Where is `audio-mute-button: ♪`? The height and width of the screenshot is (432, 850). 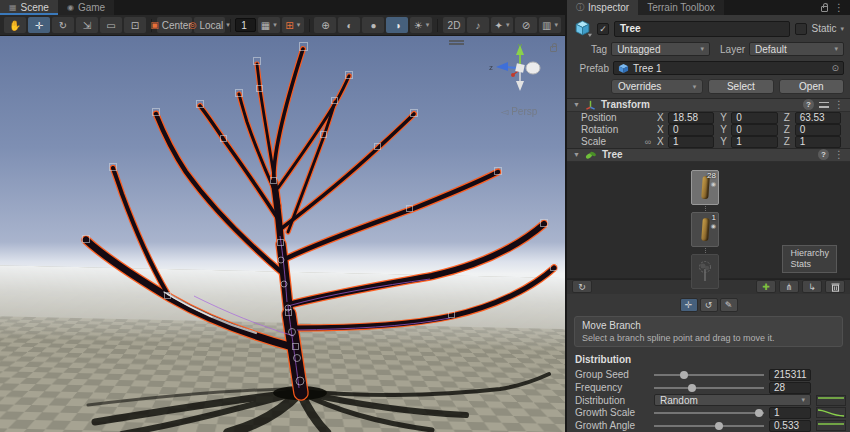
audio-mute-button: ♪ is located at coordinates (478, 25).